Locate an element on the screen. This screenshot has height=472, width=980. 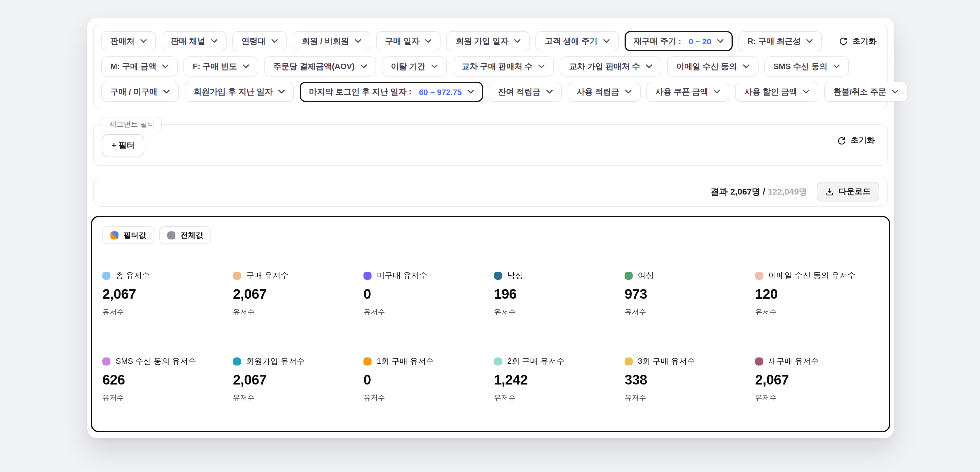
filter-chip-value: 0 ~ 20 is located at coordinates (700, 41).